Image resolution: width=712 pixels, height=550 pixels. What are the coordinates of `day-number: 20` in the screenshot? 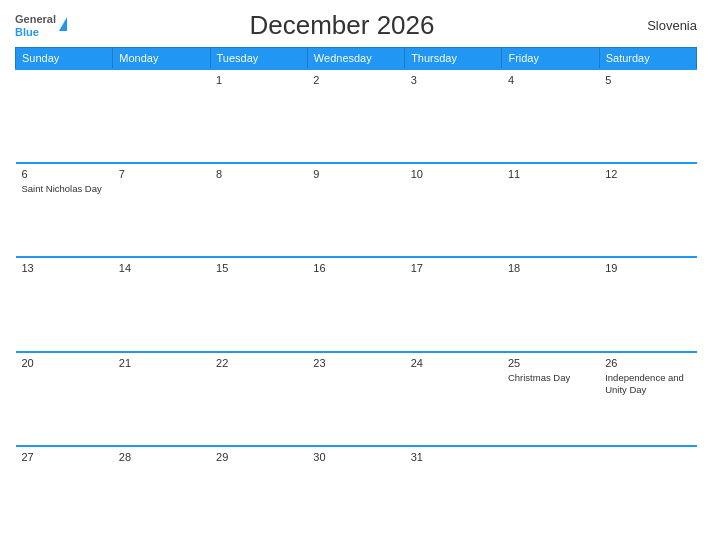 It's located at (64, 363).